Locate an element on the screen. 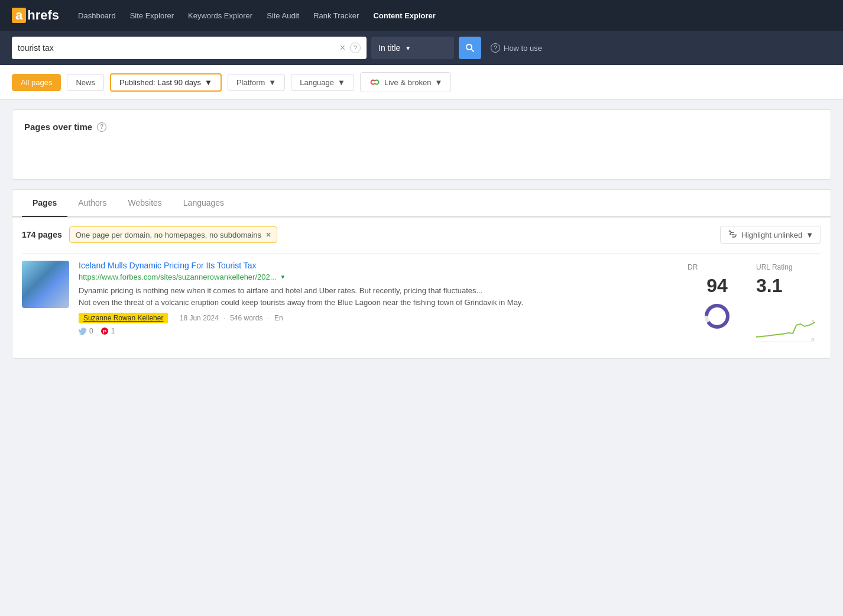  nav-item-dashboard: Dashboard is located at coordinates (97, 15).